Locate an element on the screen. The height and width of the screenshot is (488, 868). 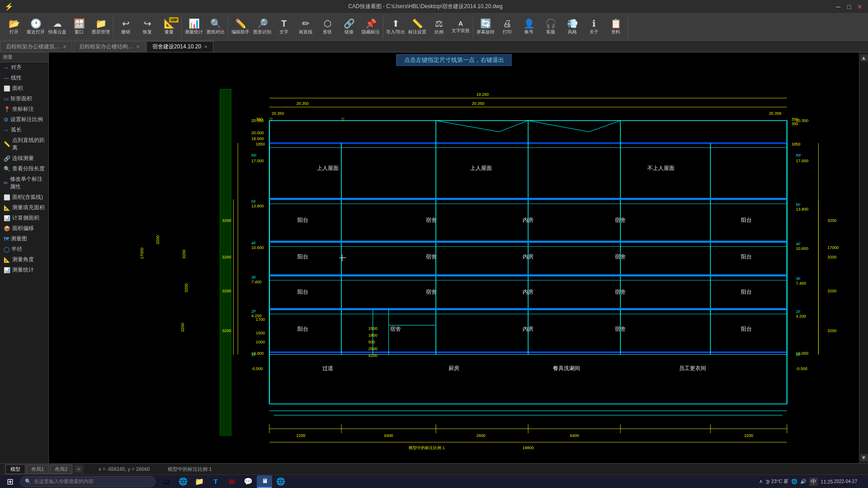
layout1-tab: 布局1 is located at coordinates (38, 469).